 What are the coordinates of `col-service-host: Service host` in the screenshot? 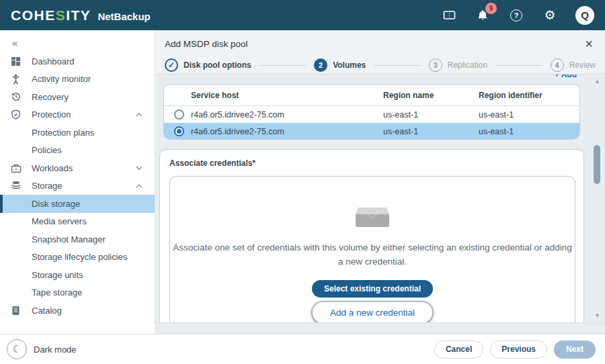 It's located at (287, 95).